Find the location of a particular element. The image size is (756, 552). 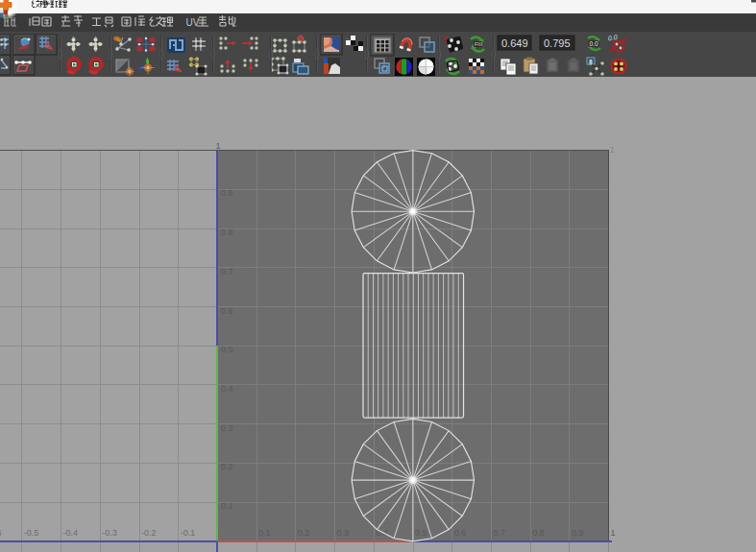

svg-text: 0.795 is located at coordinates (557, 43).